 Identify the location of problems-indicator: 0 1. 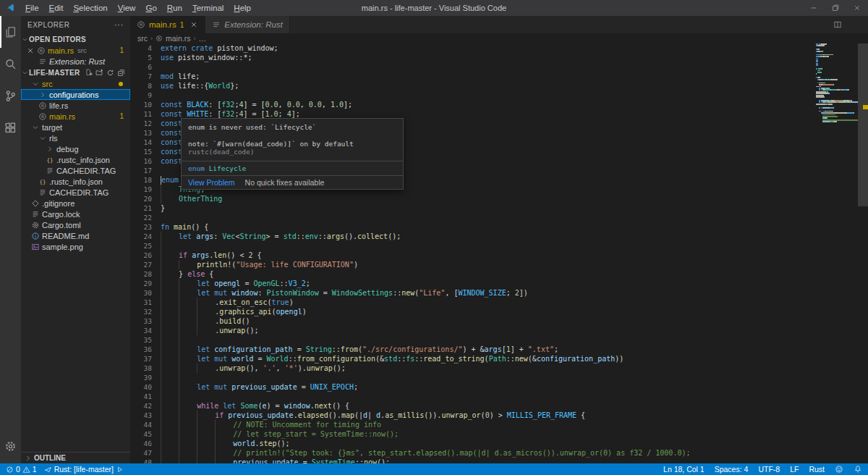
(22, 469).